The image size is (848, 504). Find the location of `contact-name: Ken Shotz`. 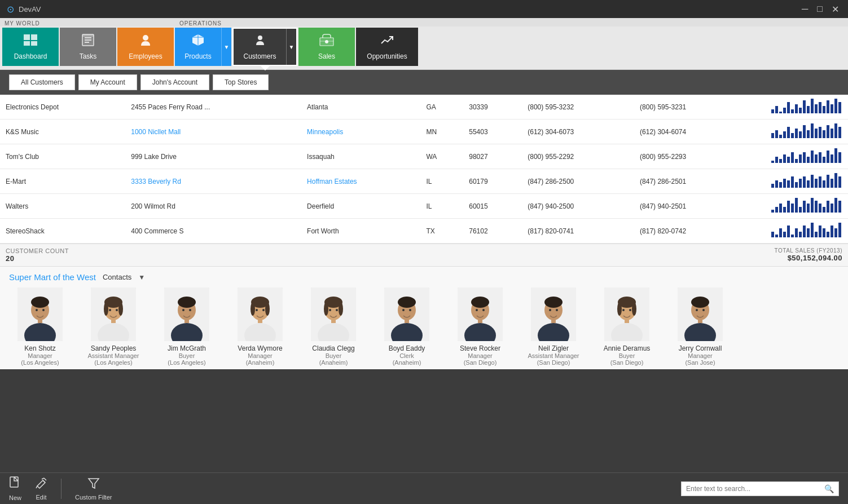

contact-name: Ken Shotz is located at coordinates (39, 348).